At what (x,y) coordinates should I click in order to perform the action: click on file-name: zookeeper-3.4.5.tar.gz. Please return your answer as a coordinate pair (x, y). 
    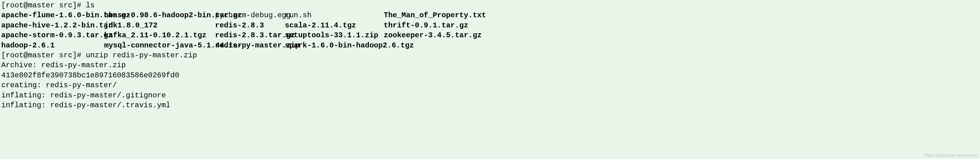
    Looking at the image, I should click on (427, 35).